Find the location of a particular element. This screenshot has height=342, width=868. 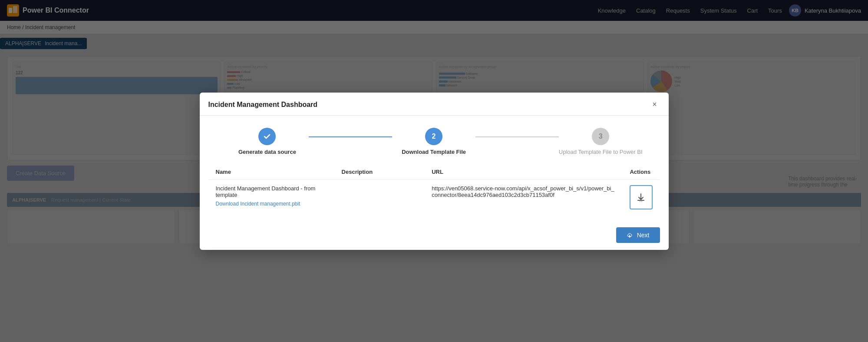

modal-title: Incident Management Dashboard is located at coordinates (263, 105).